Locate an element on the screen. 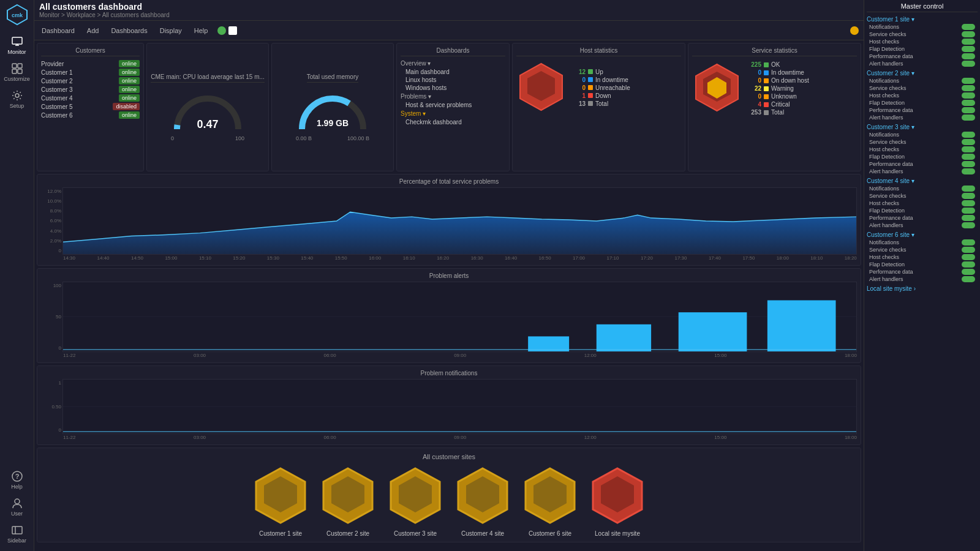 Image resolution: width=980 pixels, height=551 pixels. mc-site-header: Customer 2 site ▾ is located at coordinates (922, 73).